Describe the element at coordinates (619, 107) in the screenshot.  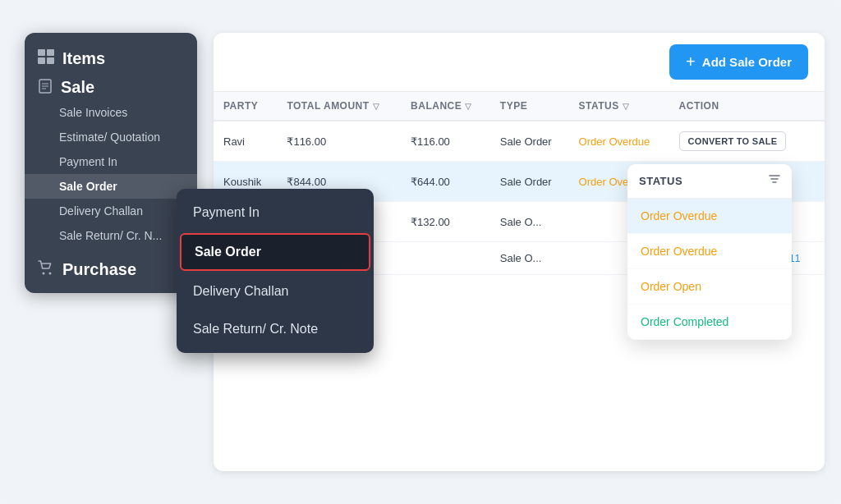
I see `th-status: STATUS ▽` at that location.